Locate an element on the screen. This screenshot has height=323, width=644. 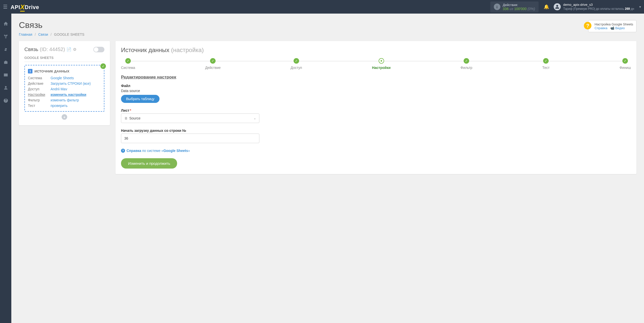
file-value: Data source is located at coordinates (376, 91).